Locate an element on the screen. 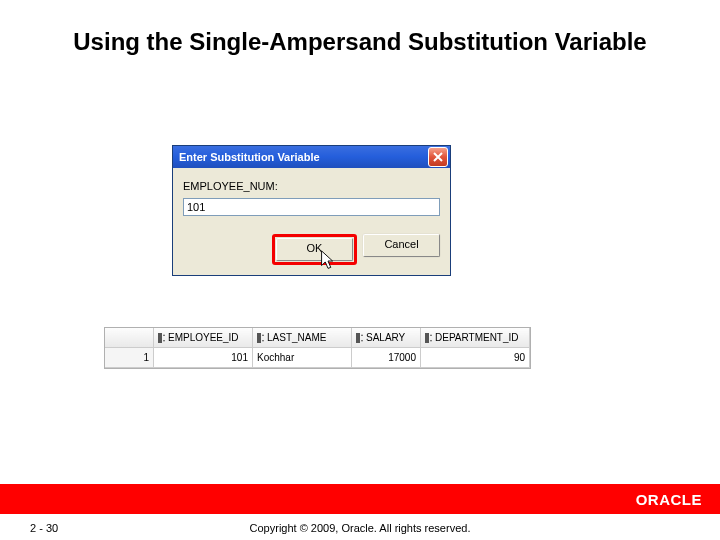 This screenshot has height=540, width=720. table-header-row: EMPLOYEE_ID LAST_NAME SALARY DEPARTMENT_… is located at coordinates (318, 338).